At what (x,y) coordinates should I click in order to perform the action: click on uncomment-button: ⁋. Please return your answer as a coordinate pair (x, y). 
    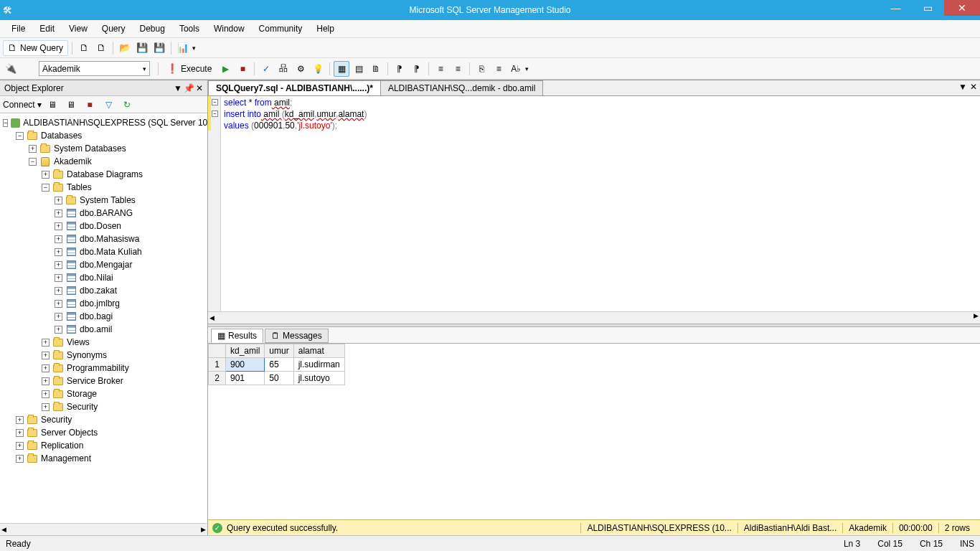
    Looking at the image, I should click on (417, 69).